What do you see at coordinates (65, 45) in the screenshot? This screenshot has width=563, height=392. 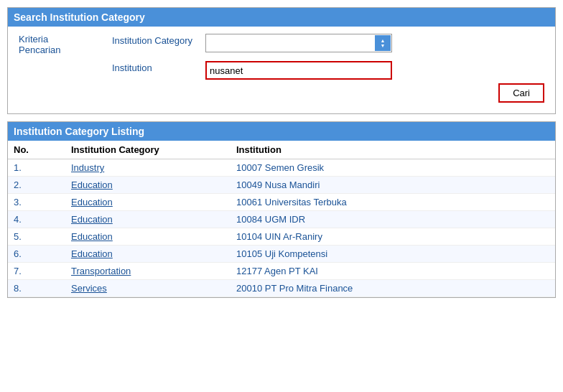 I see `criteria-pencarian-label: Kriteria Pencarian` at bounding box center [65, 45].